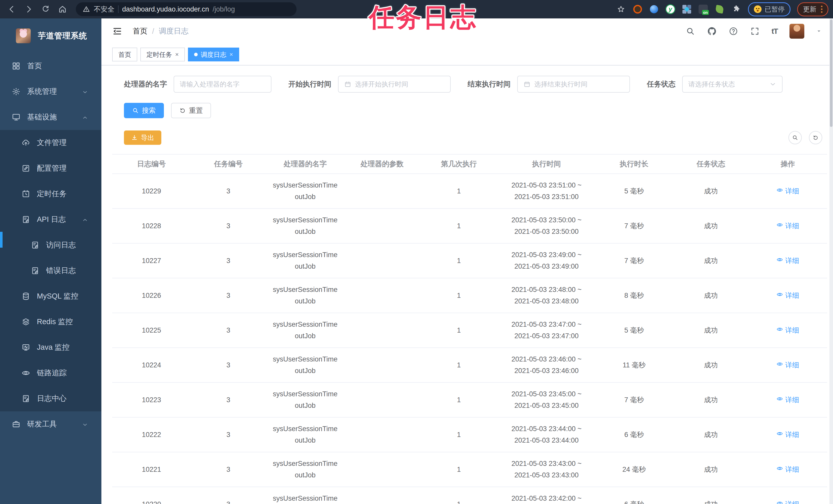 The width and height of the screenshot is (833, 504). What do you see at coordinates (470, 435) in the screenshot?
I see `table-row: 102223sysUserSessionTimeoutJob12021-05-0…` at bounding box center [470, 435].